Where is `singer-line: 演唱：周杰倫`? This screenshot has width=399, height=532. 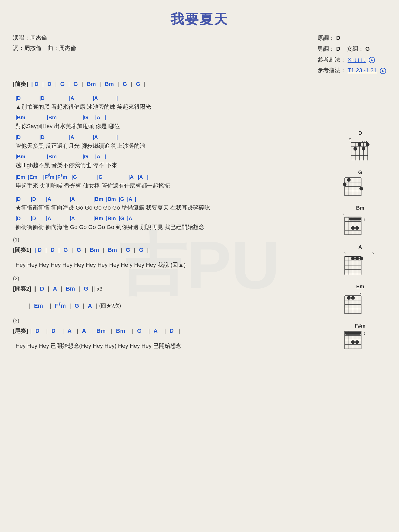 singer-line: 演唱：周杰倫 is located at coordinates (45, 38).